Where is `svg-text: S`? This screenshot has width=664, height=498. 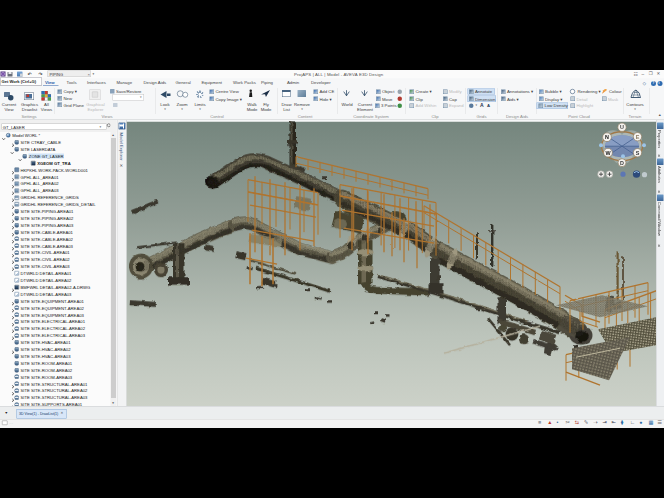
svg-text: S is located at coordinates (638, 153).